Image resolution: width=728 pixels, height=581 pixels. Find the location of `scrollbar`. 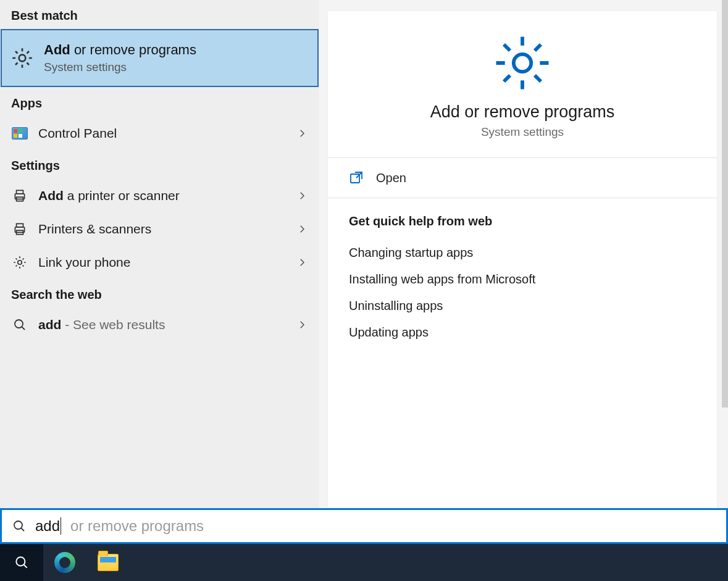

scrollbar is located at coordinates (725, 204).